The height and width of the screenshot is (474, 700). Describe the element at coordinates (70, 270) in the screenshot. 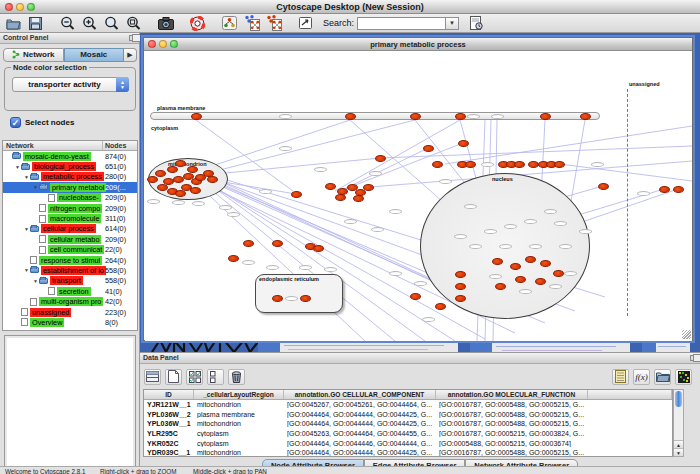

I see `tree-row: ▼establishment of lo558(0)` at that location.